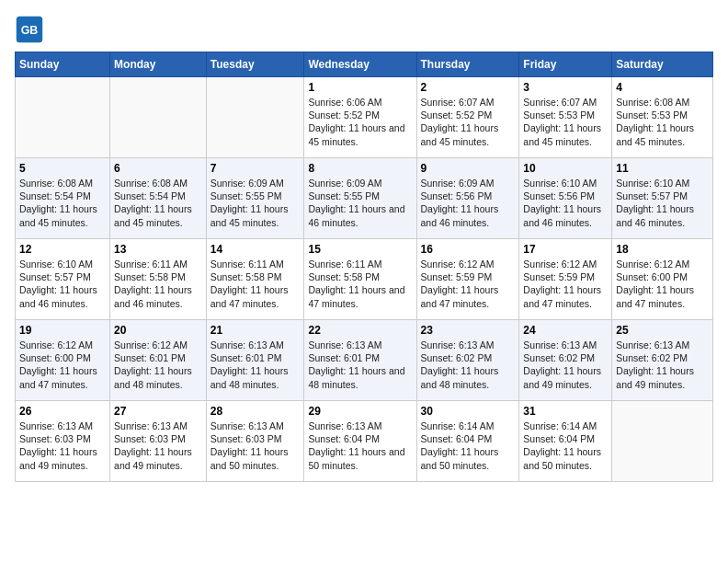  Describe the element at coordinates (158, 364) in the screenshot. I see `day-content: Sunrise: 6:12 AM Sunset: 6:01 PM Dayligh…` at that location.